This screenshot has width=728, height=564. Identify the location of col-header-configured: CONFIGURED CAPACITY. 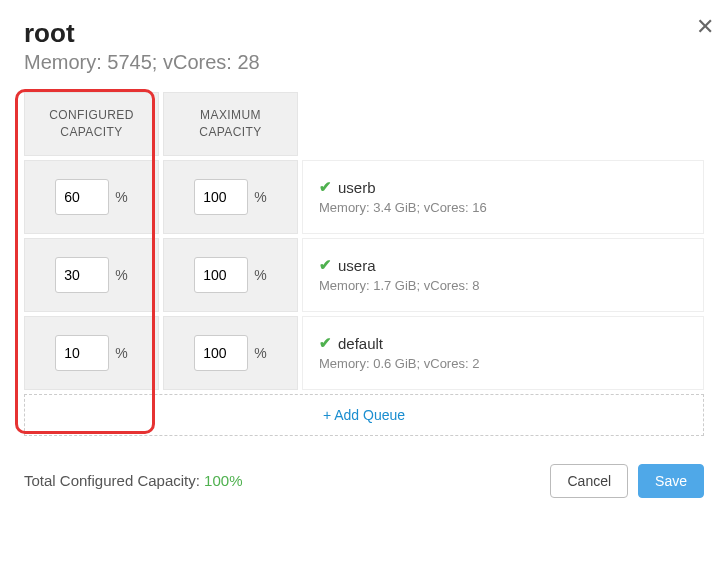
(92, 124).